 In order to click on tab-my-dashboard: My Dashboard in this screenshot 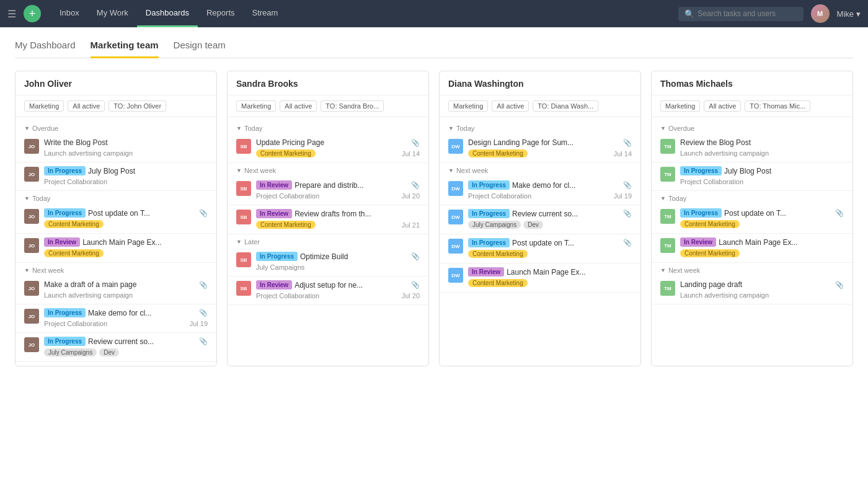, I will do `click(45, 49)`.